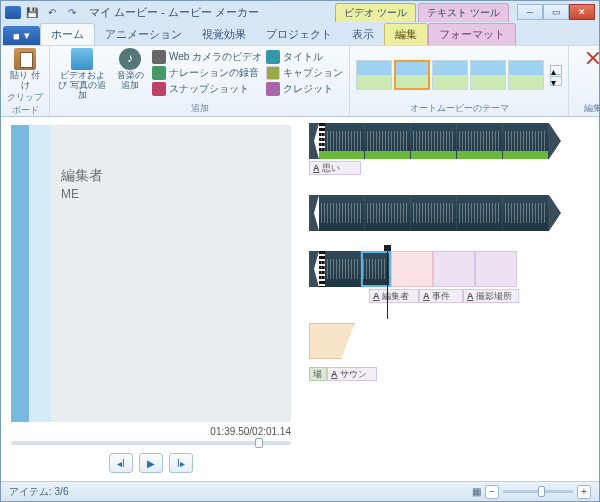  I want to click on zoom-thumb, so click(542, 492).